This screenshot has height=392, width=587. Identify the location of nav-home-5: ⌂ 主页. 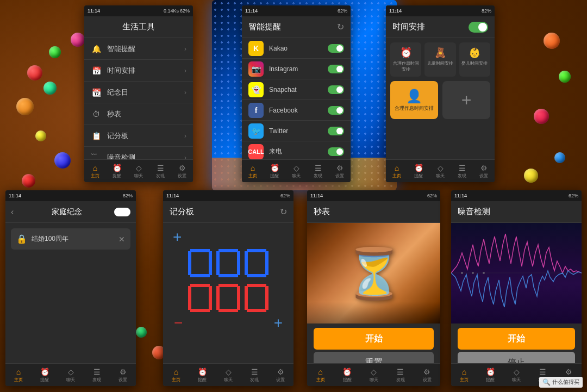
(176, 375).